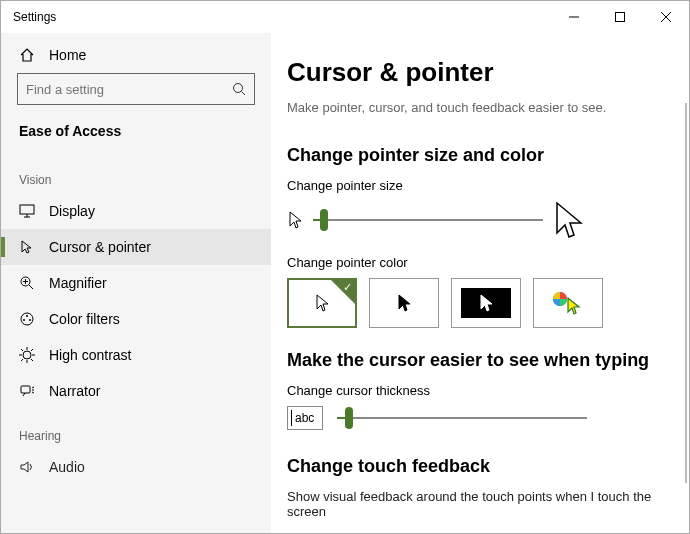 This screenshot has width=690, height=534. Describe the element at coordinates (304, 418) in the screenshot. I see `preview-text: abc` at that location.